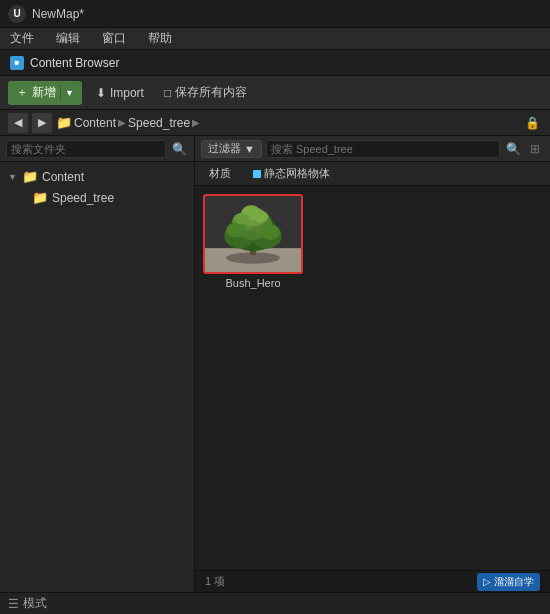 The height and width of the screenshot is (614, 550). Describe the element at coordinates (179, 149) in the screenshot. I see `folder-search-icon: 🔍` at that location.